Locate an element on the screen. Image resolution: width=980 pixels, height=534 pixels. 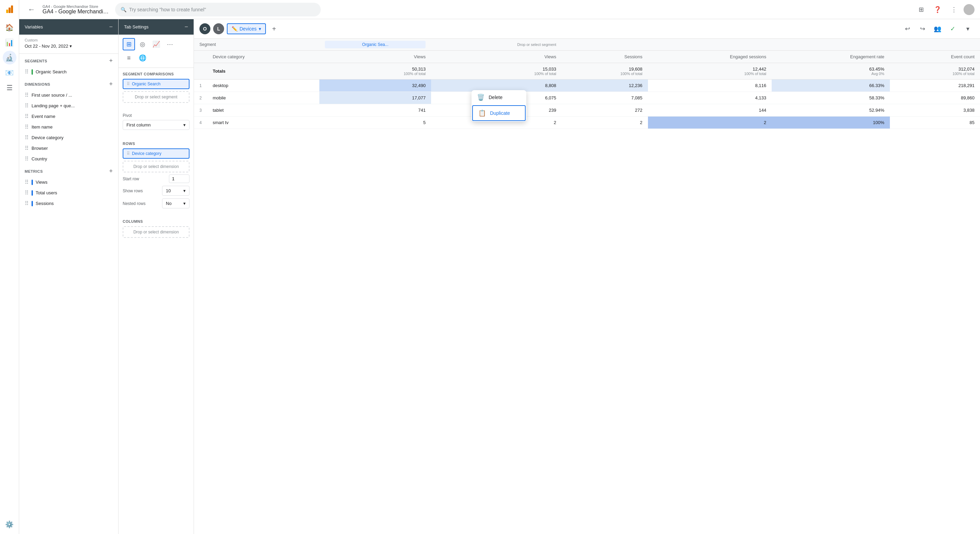
category-cell: tablet is located at coordinates (263, 110).